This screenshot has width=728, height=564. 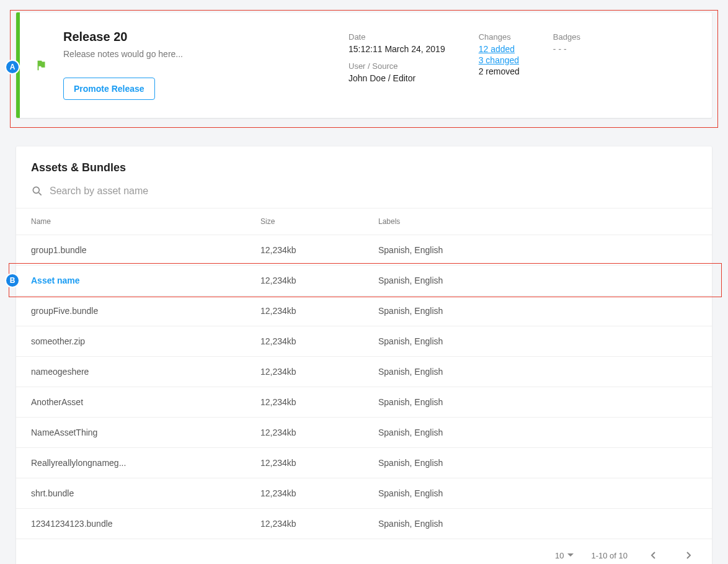 What do you see at coordinates (364, 168) in the screenshot?
I see `assets-title: Assets & Bundles` at bounding box center [364, 168].